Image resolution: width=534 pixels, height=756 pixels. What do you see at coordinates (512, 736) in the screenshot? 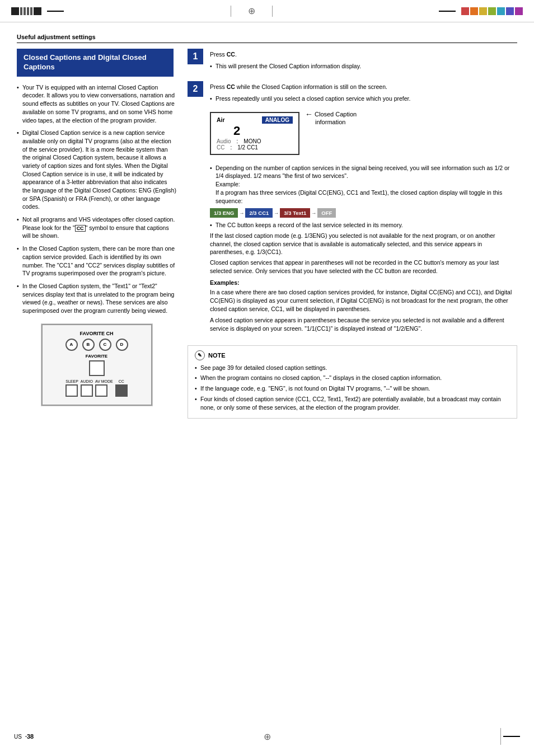
I see `h-line` at bounding box center [512, 736].